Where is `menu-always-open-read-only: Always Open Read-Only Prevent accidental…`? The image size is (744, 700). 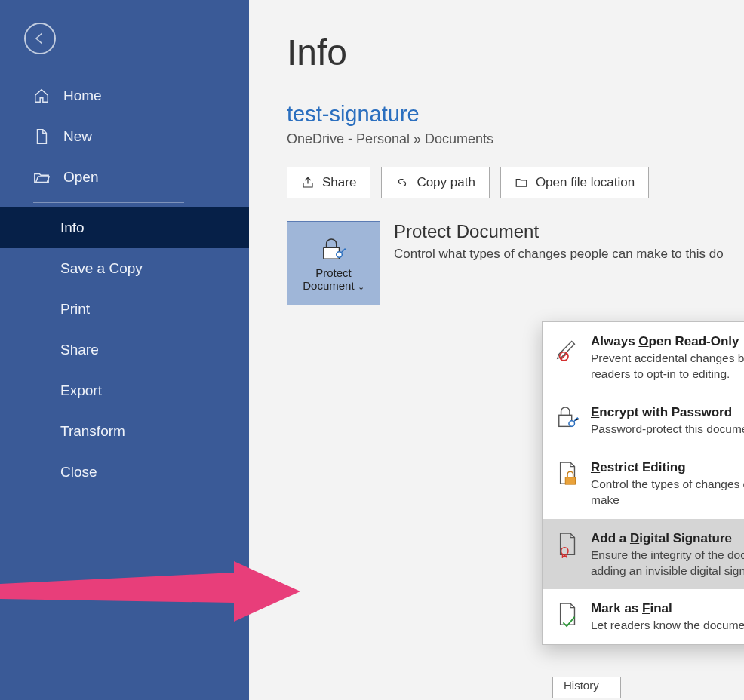
menu-always-open-read-only: Always Open Read-Only Prevent accidental… is located at coordinates (643, 358).